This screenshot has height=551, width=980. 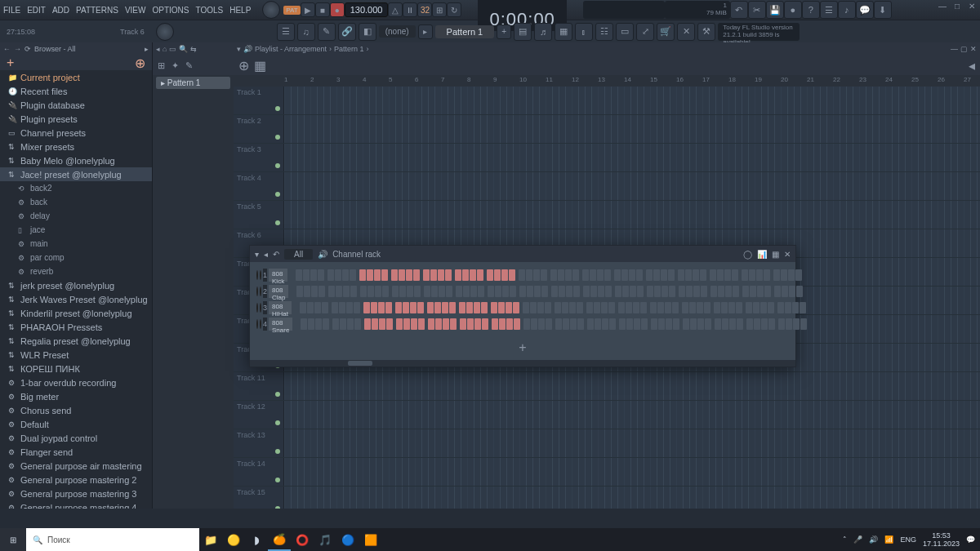 I want to click on playlist-track: Track 5, so click(x=607, y=216).